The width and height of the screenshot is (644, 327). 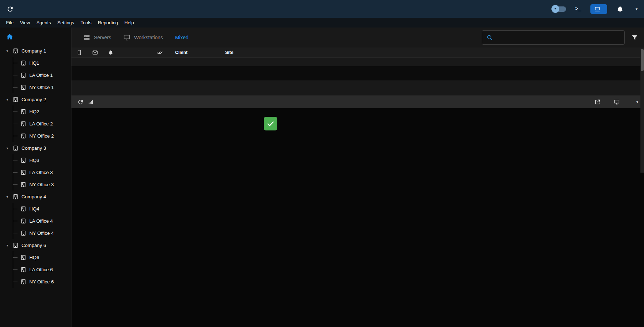 What do you see at coordinates (599, 102) in the screenshot?
I see `popout-button` at bounding box center [599, 102].